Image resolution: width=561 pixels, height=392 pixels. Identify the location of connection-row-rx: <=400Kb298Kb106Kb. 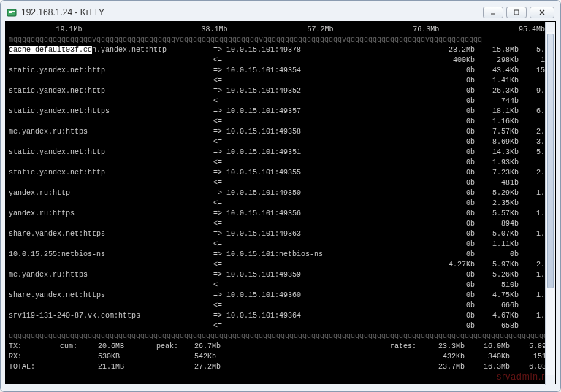
(280, 61).